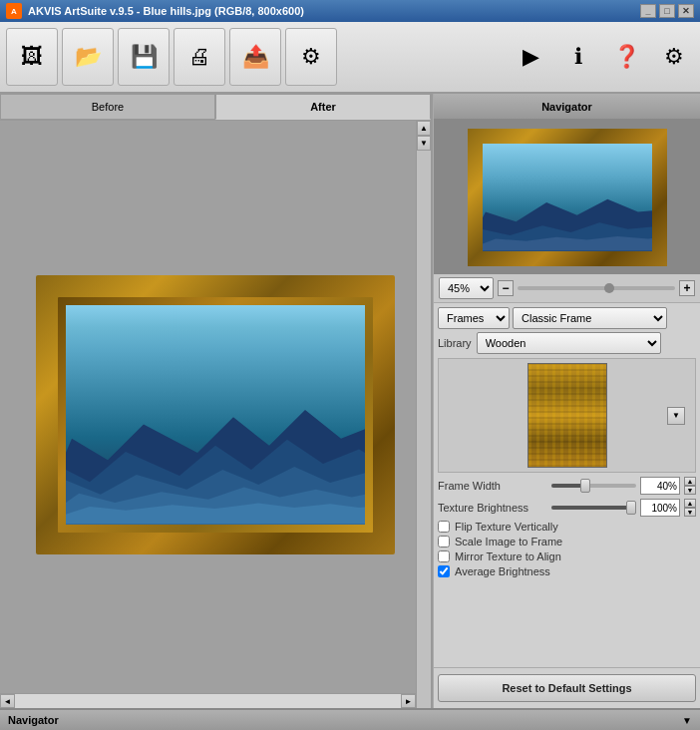  Describe the element at coordinates (207, 700) in the screenshot. I see `canvas-scrollbar-horizontal: ◄ ►` at that location.